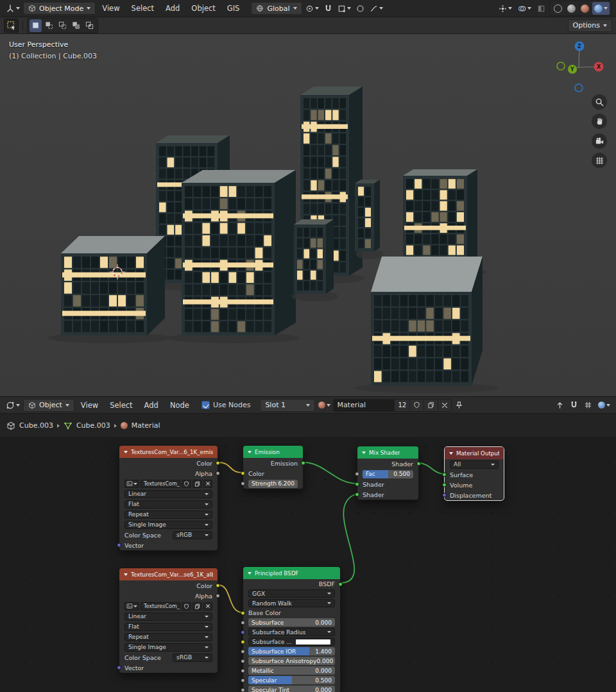  What do you see at coordinates (12, 26) in the screenshot?
I see `active-tool-button` at bounding box center [12, 26].